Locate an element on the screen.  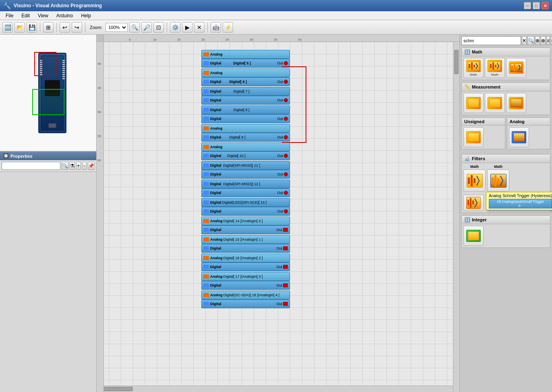
comp-digital9: Analog Digital Digital[ 9 ] Out is located at coordinates (246, 133).